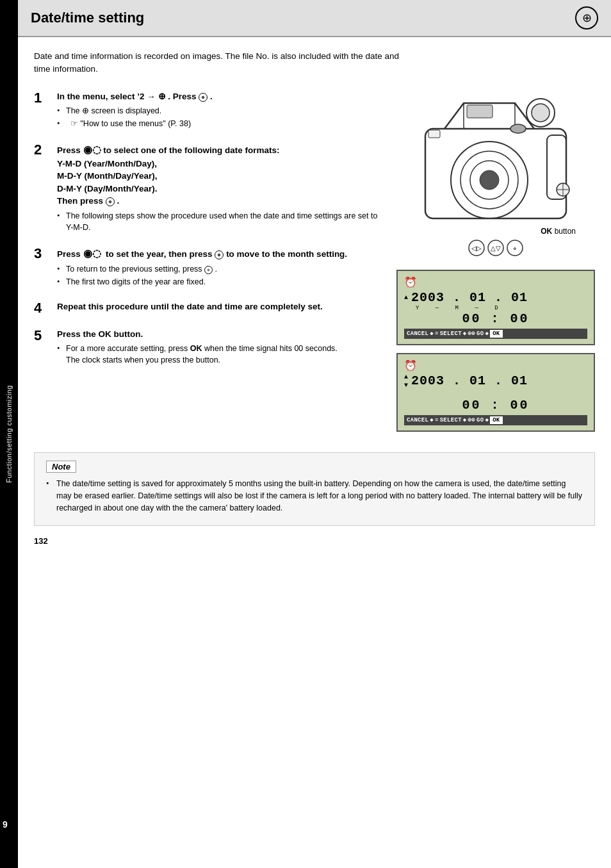  What do you see at coordinates (565, 231) in the screenshot?
I see `button-label-text: button` at bounding box center [565, 231].